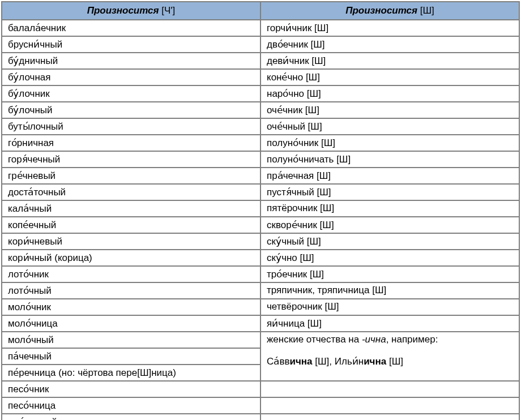 The width and height of the screenshot is (521, 420). What do you see at coordinates (390, 127) in the screenshot?
I see `table-cell: оче́чный [Ш]` at bounding box center [390, 127].